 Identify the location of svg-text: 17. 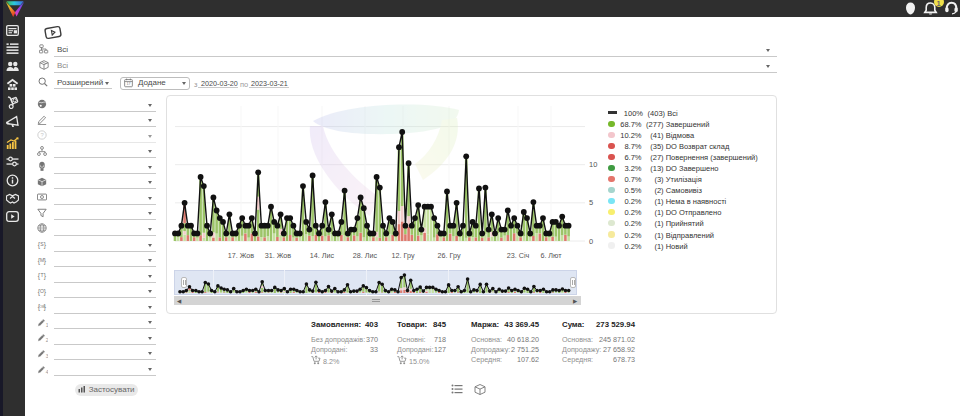
(128, 84).